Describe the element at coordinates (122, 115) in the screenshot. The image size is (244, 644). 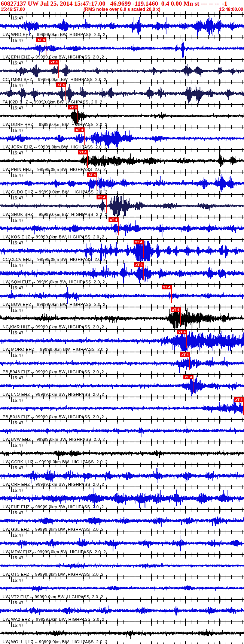
I see `trace-row-uw-ddrf-hhz: 15:47UW DDRF HHZ -- 99999.0km BW HIGHPAS…` at that location.